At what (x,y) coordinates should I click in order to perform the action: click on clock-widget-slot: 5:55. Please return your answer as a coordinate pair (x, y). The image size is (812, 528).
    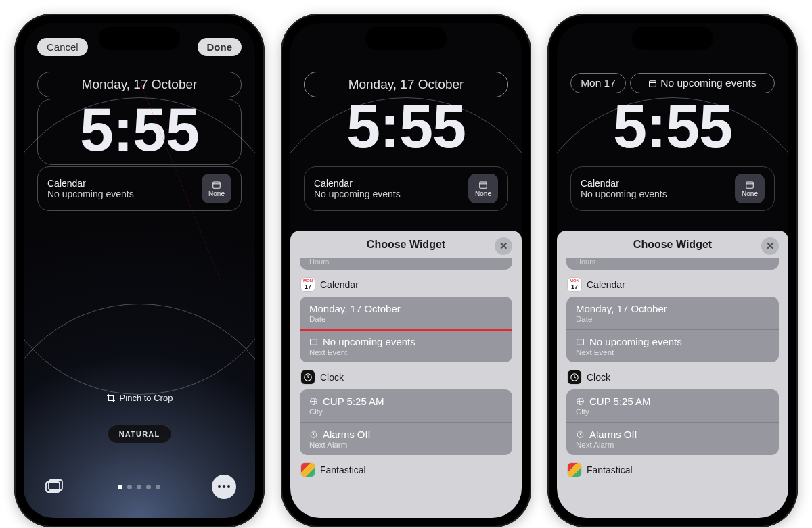
    Looking at the image, I should click on (139, 132).